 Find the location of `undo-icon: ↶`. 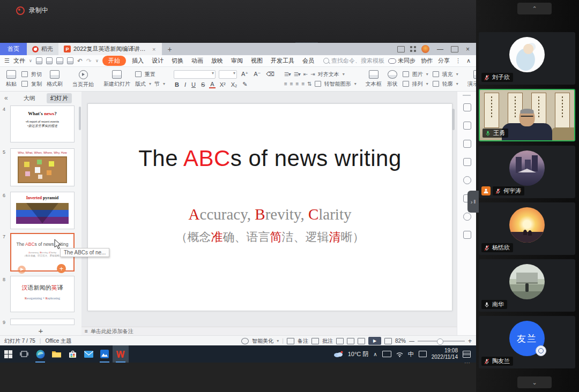

undo-icon: ↶ is located at coordinates (80, 61).